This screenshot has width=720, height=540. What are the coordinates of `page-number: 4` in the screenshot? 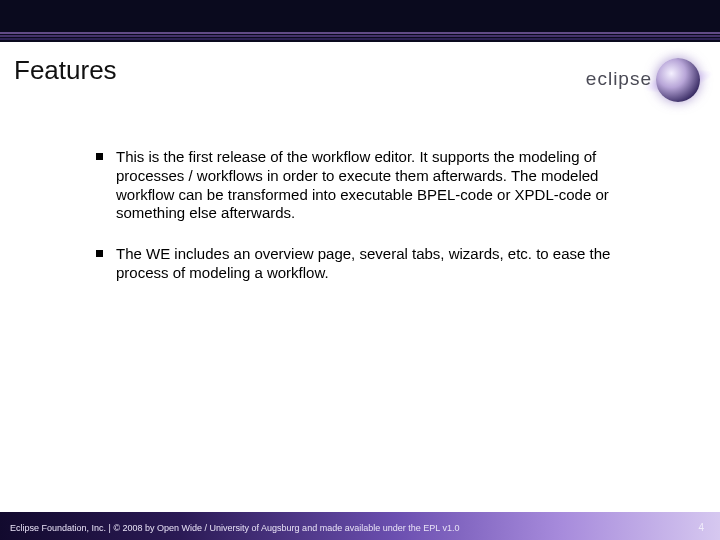 It's located at (701, 528).